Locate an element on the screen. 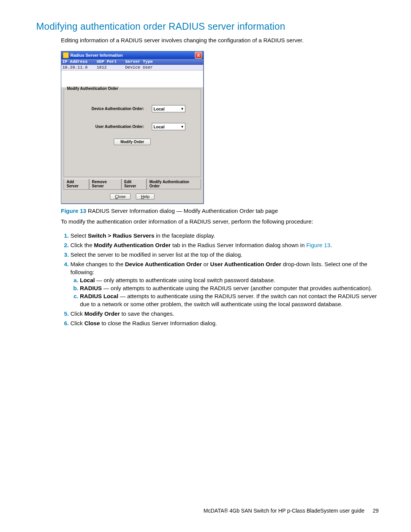 The image size is (411, 532). step-4-sublist: Local — only attempts to authenticate us… is located at coordinates (225, 292).